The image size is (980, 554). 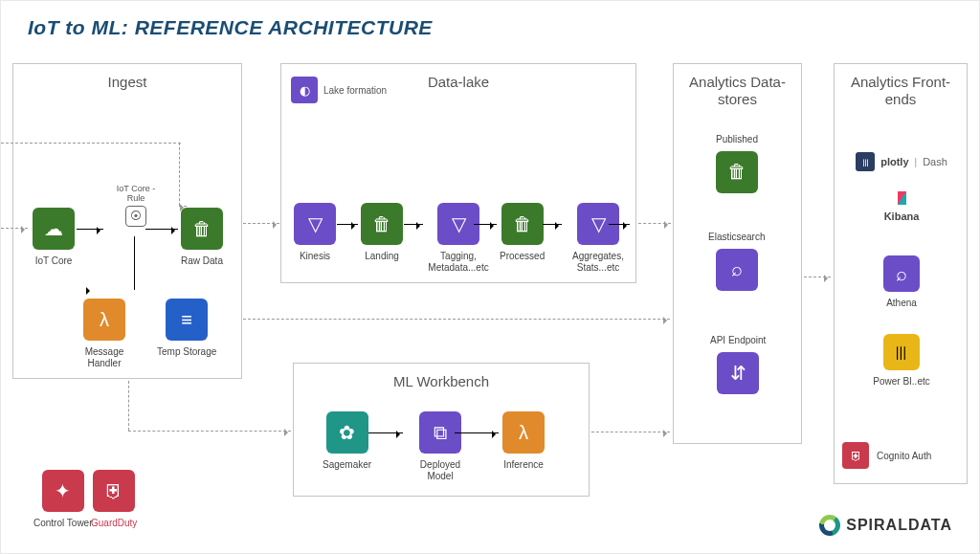 What do you see at coordinates (136, 216) in the screenshot?
I see `iot-rule-icon: ⦿` at bounding box center [136, 216].